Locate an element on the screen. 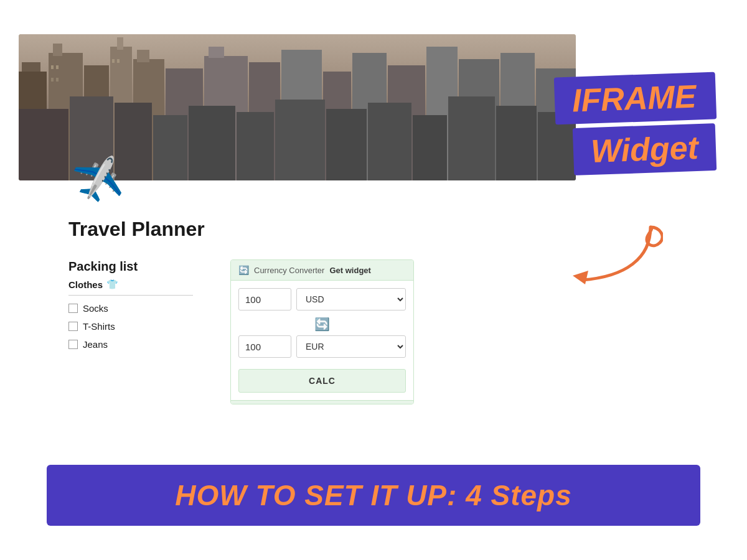 This screenshot has width=747, height=560. tshirts-checkbox is located at coordinates (73, 326).